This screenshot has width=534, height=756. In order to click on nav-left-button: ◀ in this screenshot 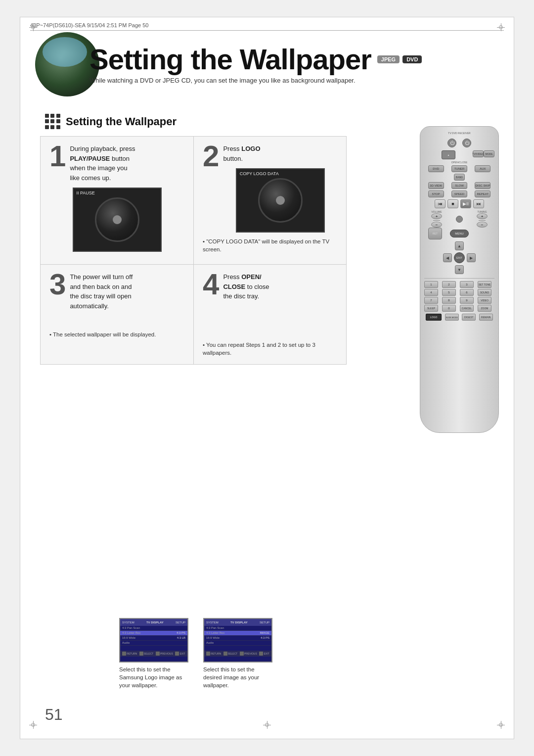, I will do `click(447, 258)`.